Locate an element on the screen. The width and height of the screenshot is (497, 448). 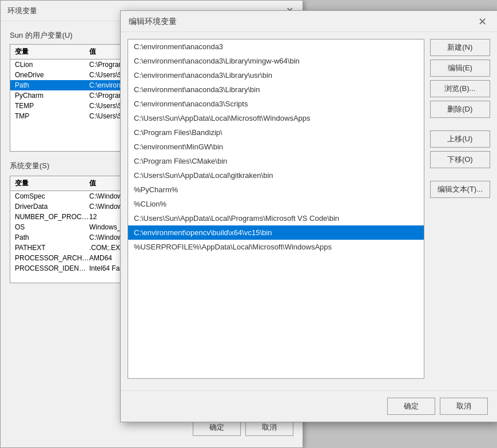
var-name: NUMBER_OF_PROCESS is located at coordinates (52, 217).